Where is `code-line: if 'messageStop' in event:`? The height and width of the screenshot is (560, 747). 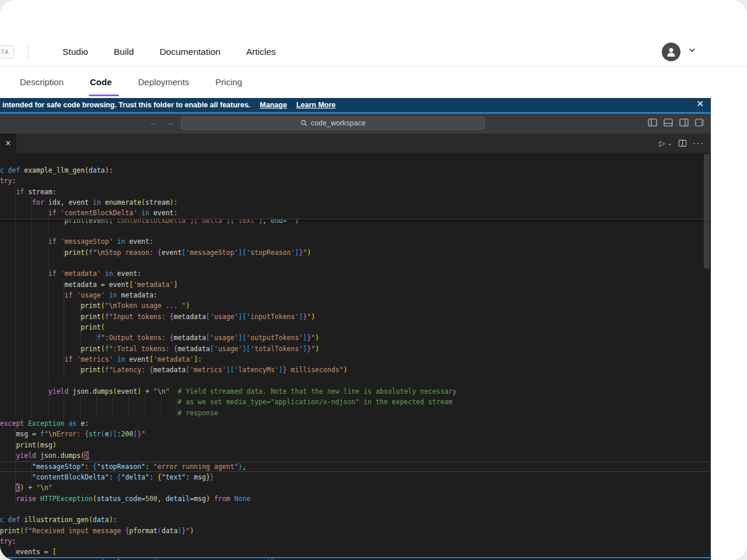 code-line: if 'messageStop' in event: is located at coordinates (355, 242).